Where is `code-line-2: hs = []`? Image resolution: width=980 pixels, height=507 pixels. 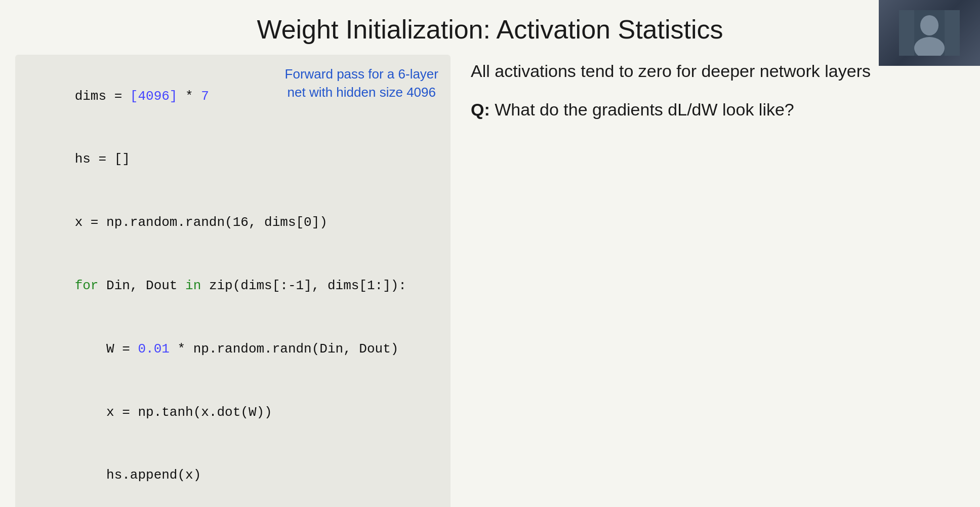
code-line-2: hs = [] is located at coordinates (233, 160).